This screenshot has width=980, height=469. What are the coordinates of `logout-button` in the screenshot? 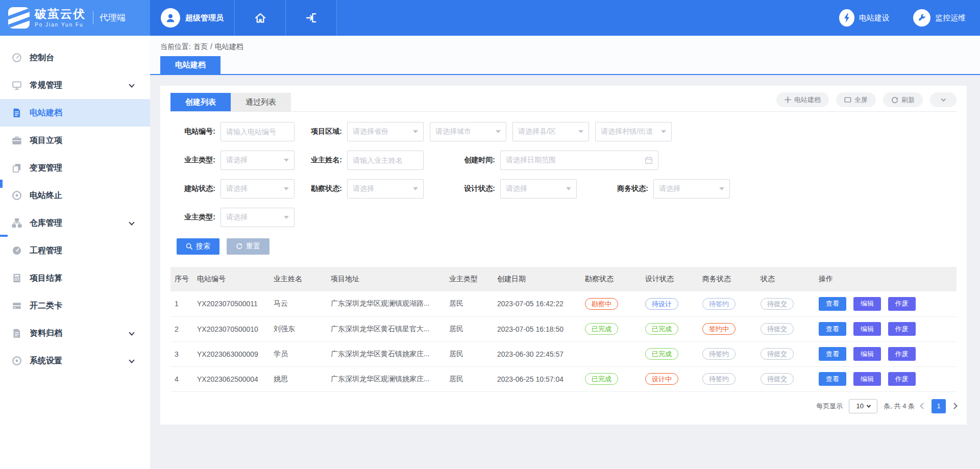 It's located at (311, 18).